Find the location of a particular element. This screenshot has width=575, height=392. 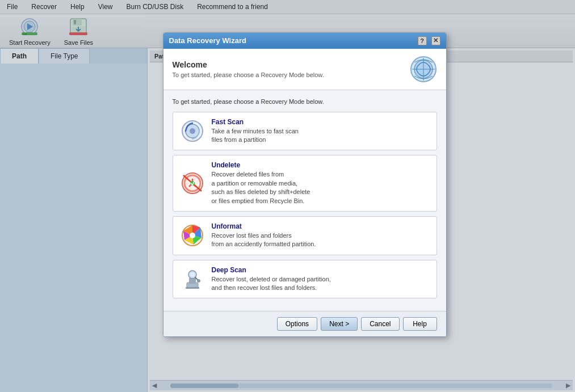

deep-scan-desc: Recover lost, deleted or damaged partiti… is located at coordinates (271, 284).